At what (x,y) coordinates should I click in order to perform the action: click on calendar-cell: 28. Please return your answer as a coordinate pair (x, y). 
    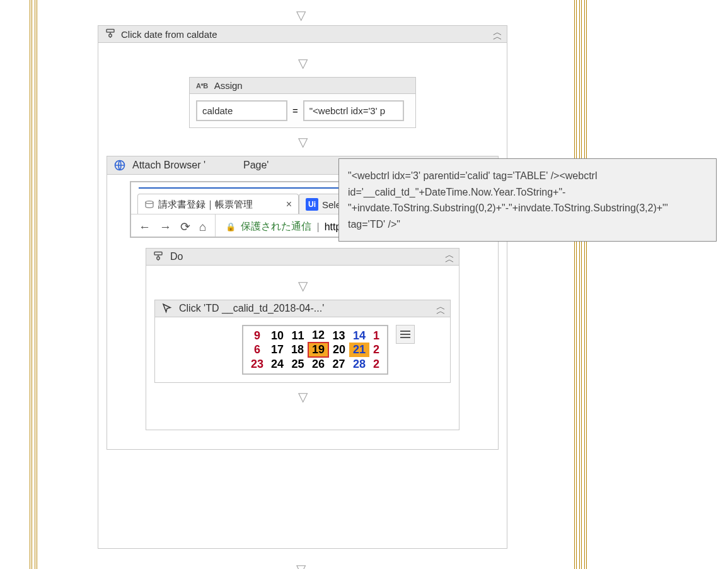
    Looking at the image, I should click on (359, 364).